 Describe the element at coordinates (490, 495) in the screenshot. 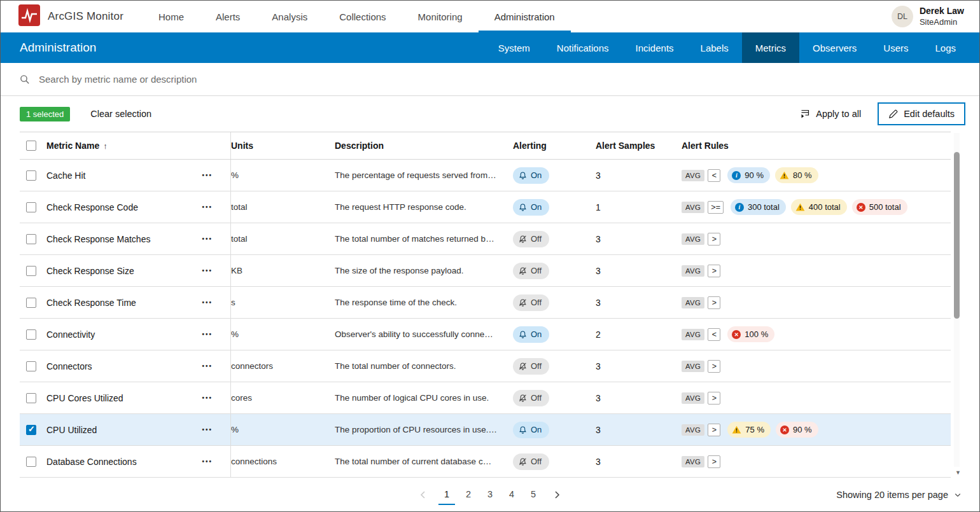

I see `page-button-3: 3` at that location.